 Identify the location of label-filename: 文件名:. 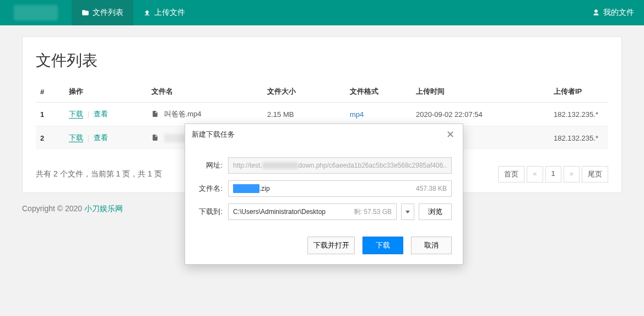
(209, 189).